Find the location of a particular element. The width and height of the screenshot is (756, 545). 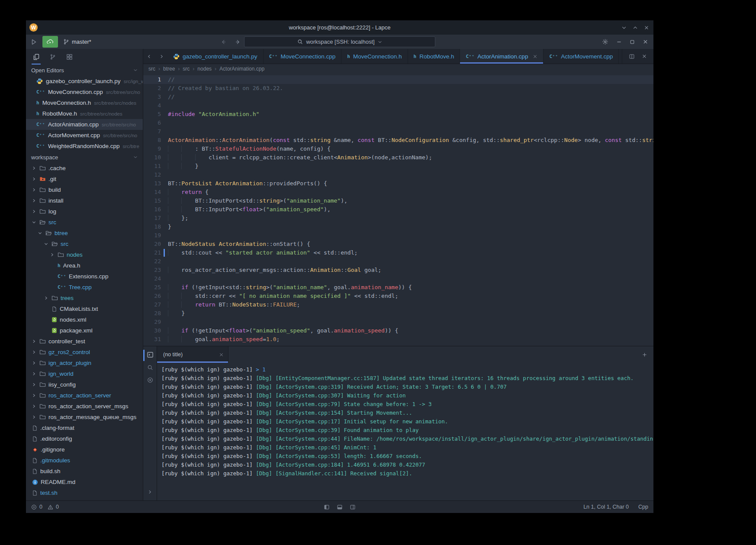

code-line: 30 if (!getInput<float>("animation_speed… is located at coordinates (398, 331).